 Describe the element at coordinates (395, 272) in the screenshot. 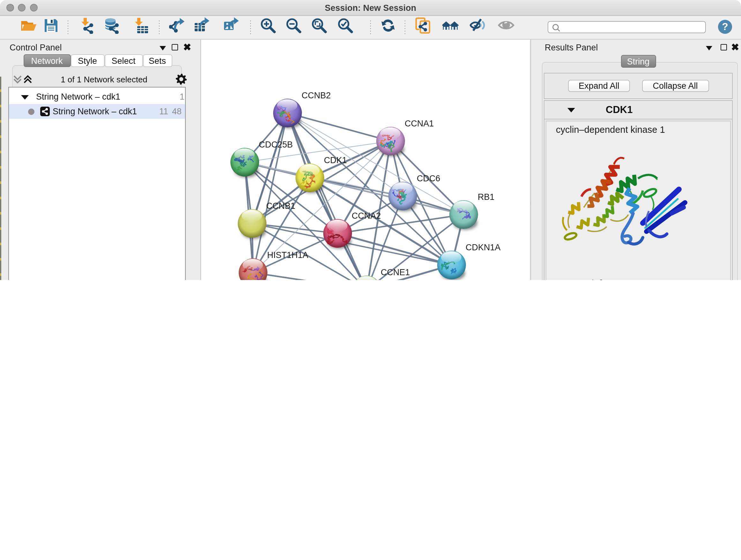

I see `svg-text: CCNE1` at that location.